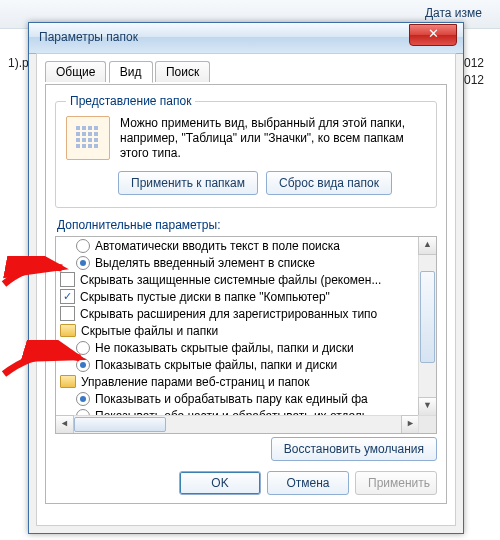 Image resolution: width=500 pixels, height=540 pixels. Describe the element at coordinates (396, 483) in the screenshot. I see `apply-button: Применить` at that location.